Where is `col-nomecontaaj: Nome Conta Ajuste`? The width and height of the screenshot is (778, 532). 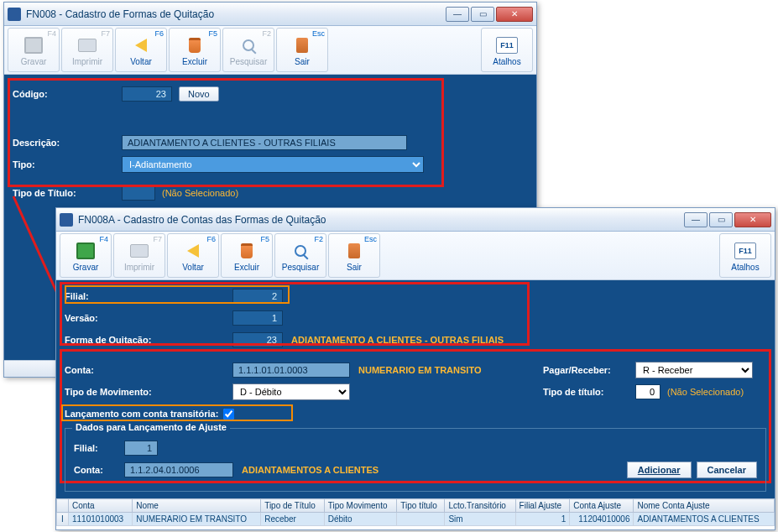 col-nomecontaaj: Nome Conta Ajuste is located at coordinates (704, 506).